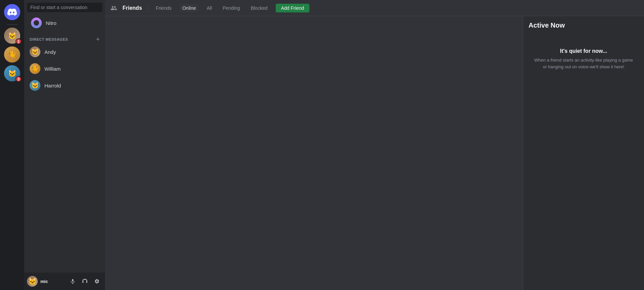 Image resolution: width=644 pixels, height=290 pixels. Describe the element at coordinates (51, 23) in the screenshot. I see `nitro-label: Nitro` at that location.